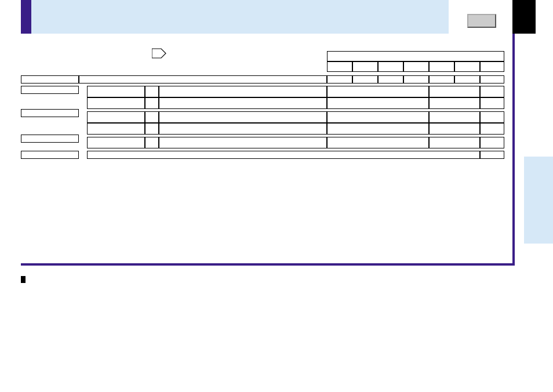  What do you see at coordinates (283, 155) in the screenshot?
I see `group4-body` at bounding box center [283, 155].